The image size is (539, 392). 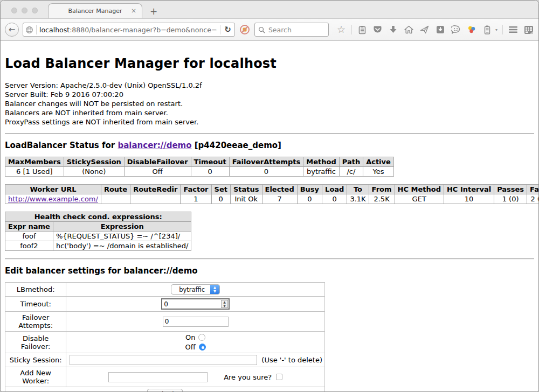 What do you see at coordinates (270, 145) in the screenshot?
I see `loadbalancer-status-heading: LoadBalancer Status for balancer://demo …` at bounding box center [270, 145].